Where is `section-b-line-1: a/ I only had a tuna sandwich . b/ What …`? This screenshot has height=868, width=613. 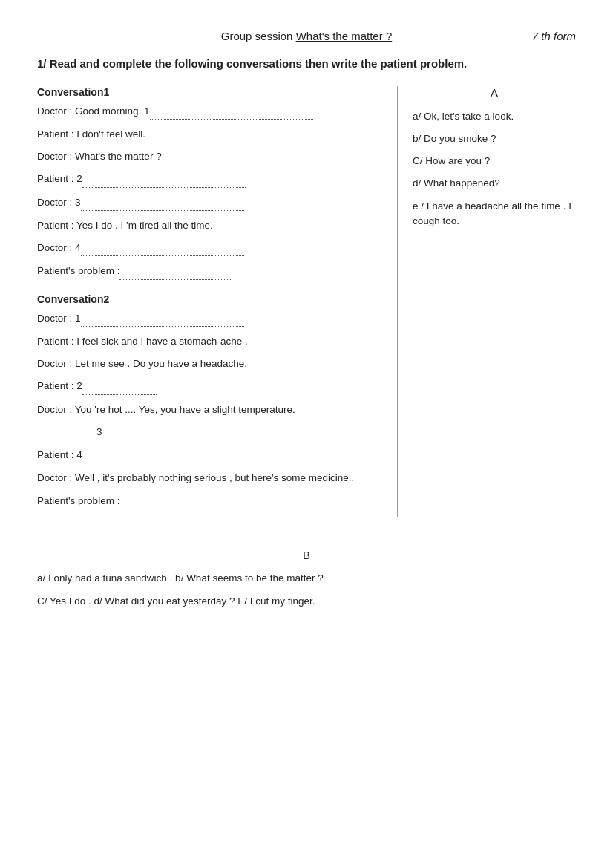
section-b-line-1: a/ I only had a tuna sandwich . b/ What … is located at coordinates (306, 579).